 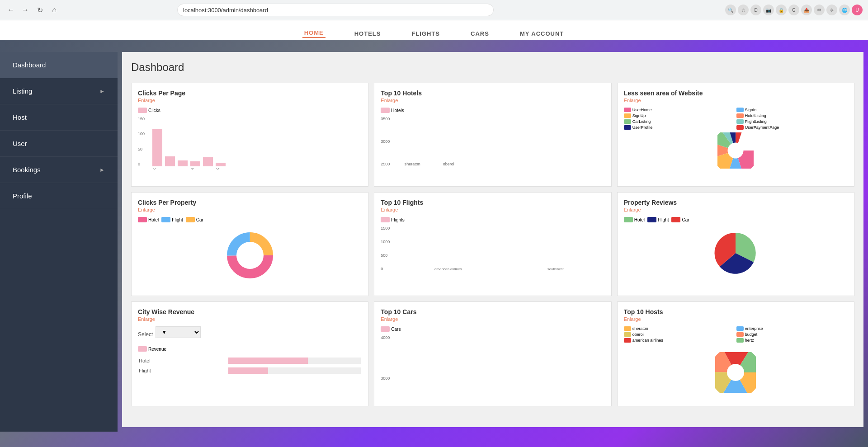 I want to click on card-top-10-hosts: Top 10 Hosts Enlarge sheraton enterprise…, so click(x=736, y=354).